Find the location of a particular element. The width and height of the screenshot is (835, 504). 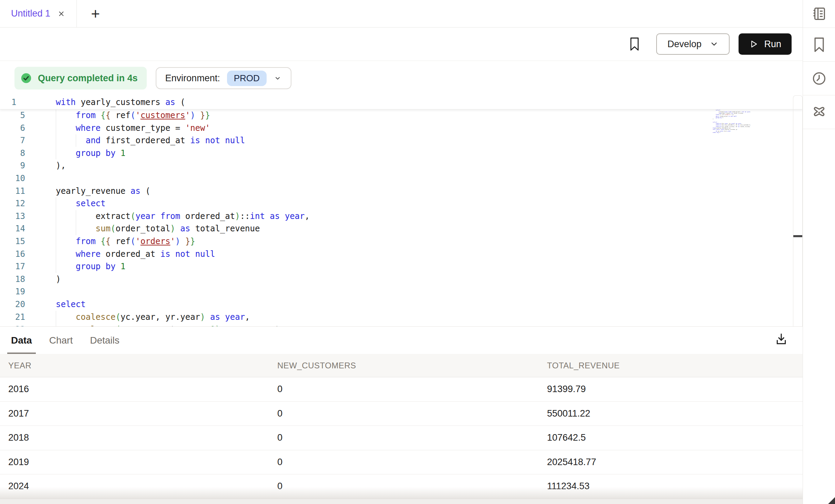

table-cell: 111234.53 is located at coordinates (671, 486).